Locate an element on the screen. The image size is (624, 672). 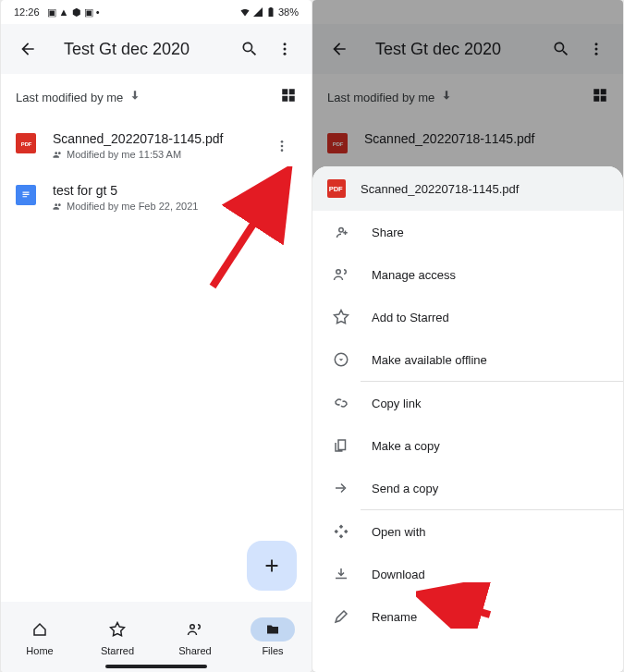
status-time: 12:26 is located at coordinates (27, 12).